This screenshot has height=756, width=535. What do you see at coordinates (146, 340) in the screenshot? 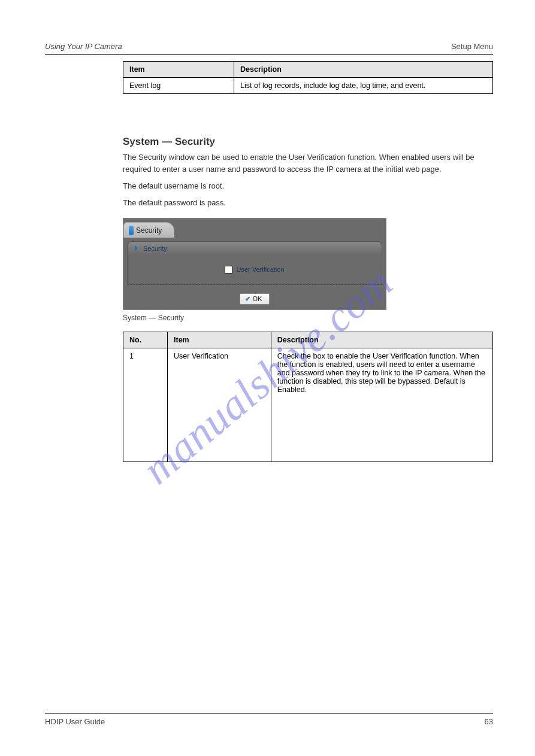
I see `table2-header-no: No.` at bounding box center [146, 340].